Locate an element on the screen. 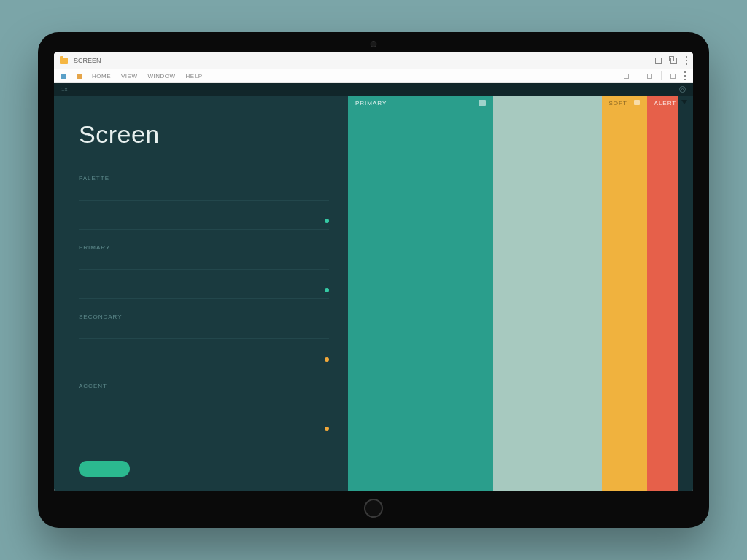  color-swatch: PRIMARY is located at coordinates (420, 293).